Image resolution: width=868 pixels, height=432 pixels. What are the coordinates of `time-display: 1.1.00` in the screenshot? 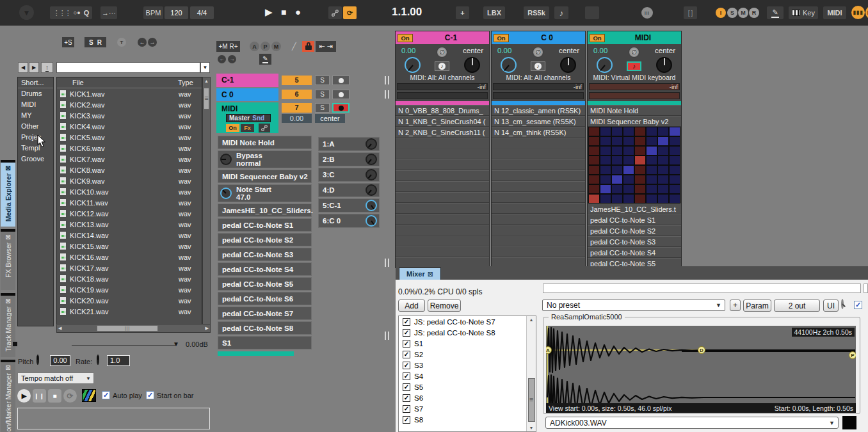 It's located at (407, 12).